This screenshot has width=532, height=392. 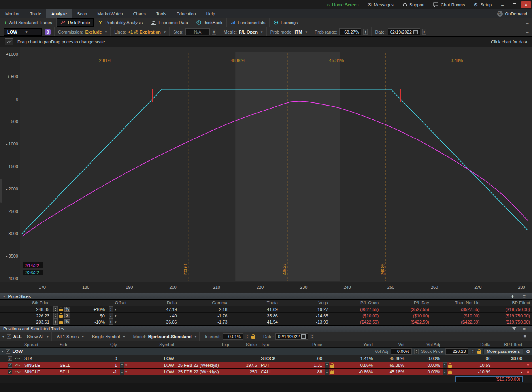 What do you see at coordinates (38, 337) in the screenshot?
I see `show-all-dropdown: Show All` at bounding box center [38, 337].